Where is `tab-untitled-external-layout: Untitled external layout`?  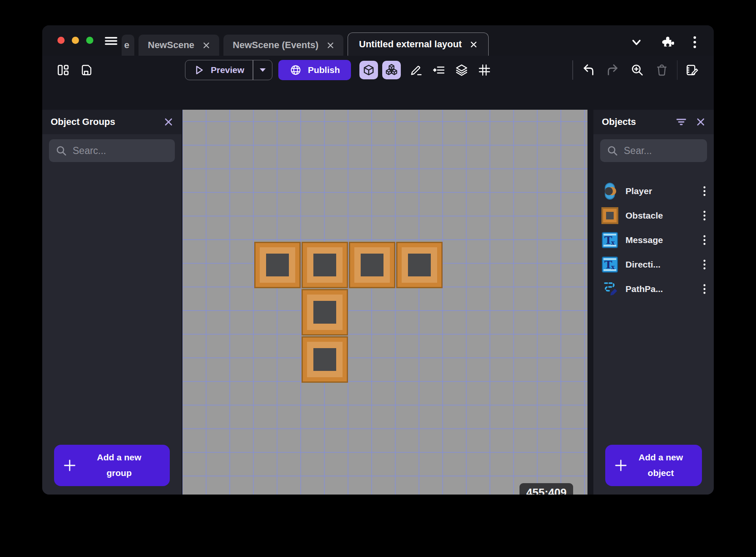
tab-untitled-external-layout: Untitled external layout is located at coordinates (418, 44).